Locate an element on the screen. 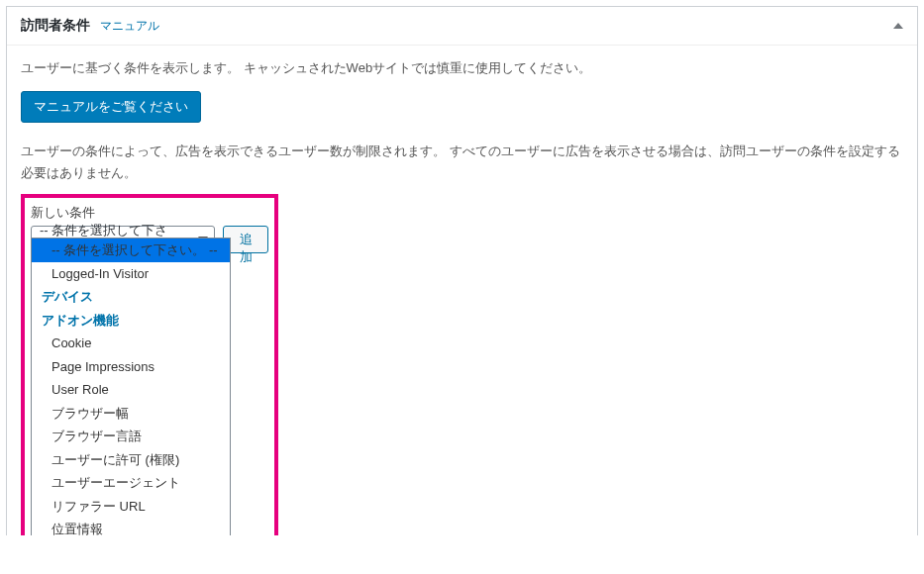  manual-button: マニュアルをご覧ください is located at coordinates (111, 107).